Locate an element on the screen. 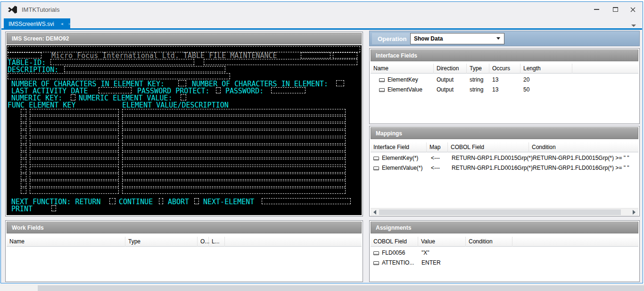  page-scrollbar-thumb is located at coordinates (341, 288).